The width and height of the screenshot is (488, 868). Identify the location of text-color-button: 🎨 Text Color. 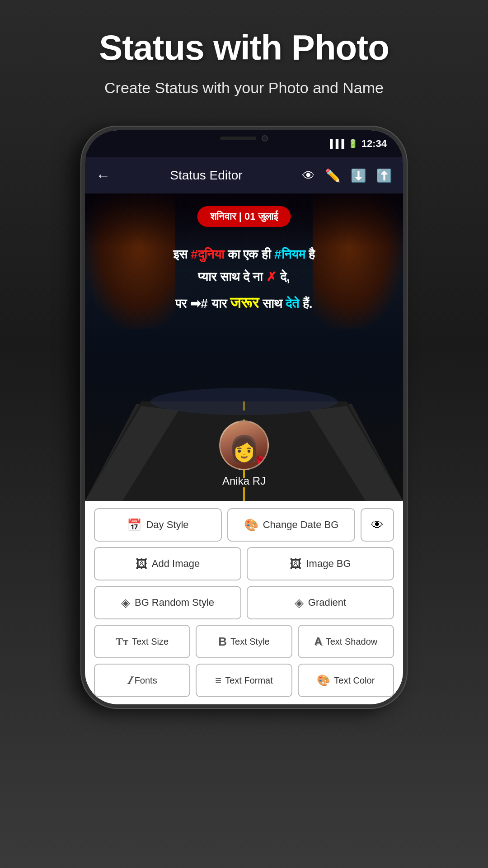
(346, 680).